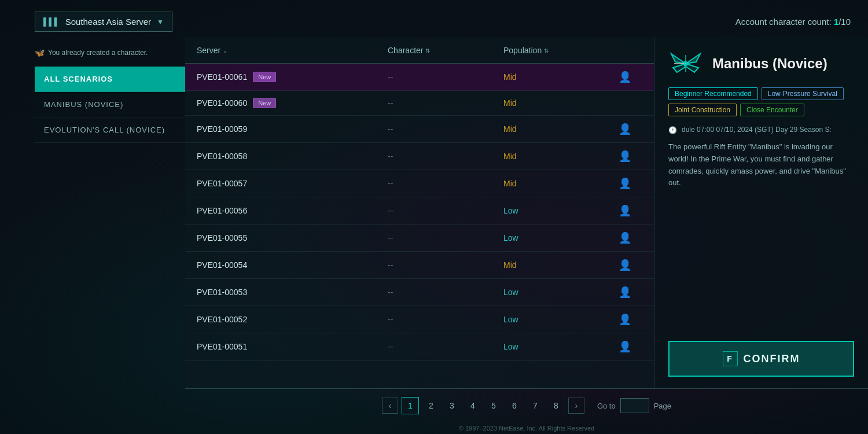  I want to click on sidebar-item-evolutions-call: EVOLUTION'S CALL (NOVICE), so click(110, 130).